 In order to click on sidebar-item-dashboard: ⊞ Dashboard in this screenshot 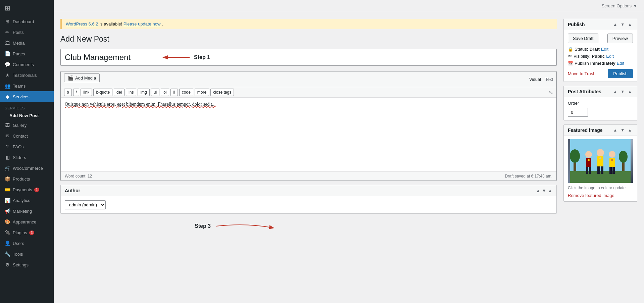, I will do `click(27, 21)`.